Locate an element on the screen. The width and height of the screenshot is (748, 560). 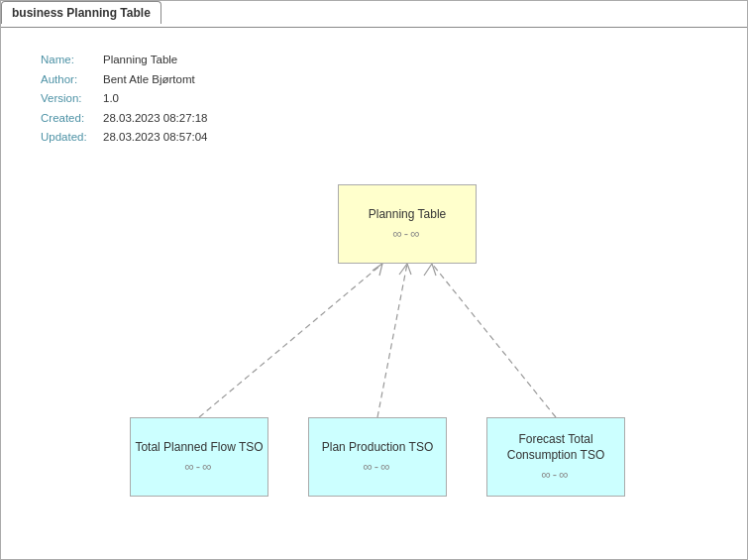
meta-author-value: Bent Atle Bjørtomt is located at coordinates (149, 80).